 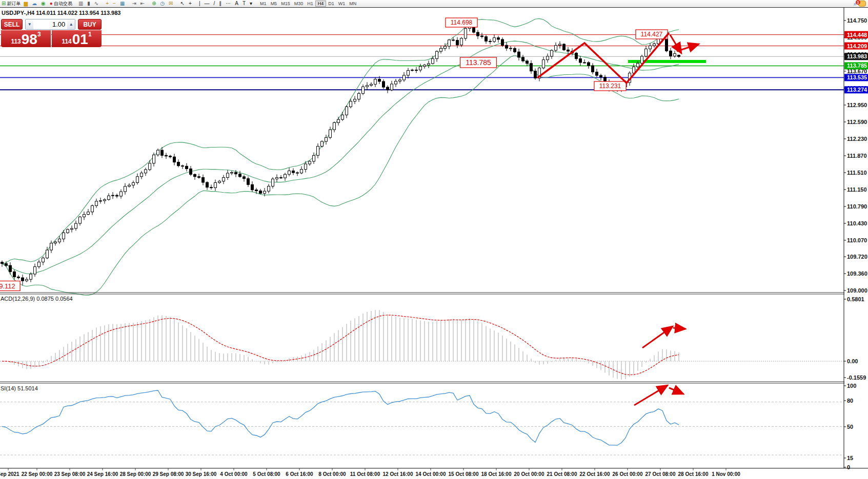 I want to click on price-axis: 114.750114.390114.030113.670113.310112.9…, so click(x=856, y=239).